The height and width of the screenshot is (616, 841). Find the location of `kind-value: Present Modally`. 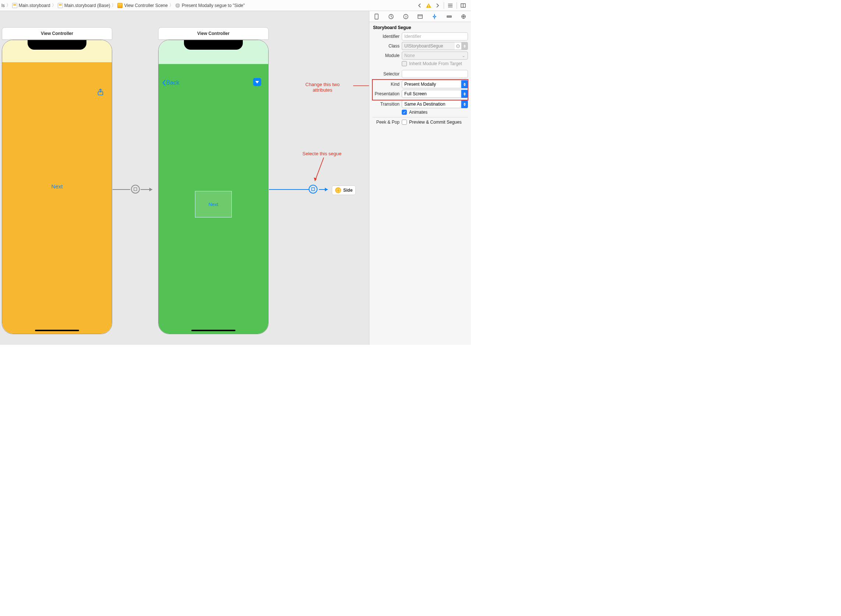

kind-value: Present Modally is located at coordinates (420, 84).